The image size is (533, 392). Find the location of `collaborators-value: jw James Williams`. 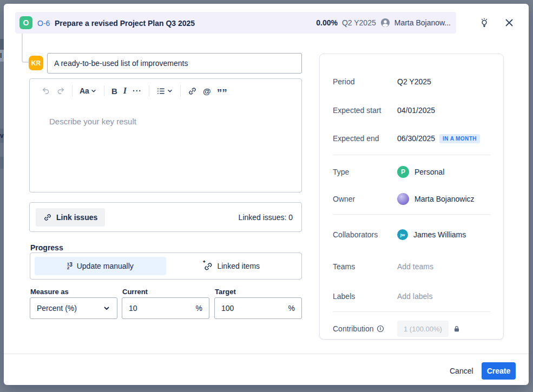

collaborators-value: jw James Williams is located at coordinates (432, 235).